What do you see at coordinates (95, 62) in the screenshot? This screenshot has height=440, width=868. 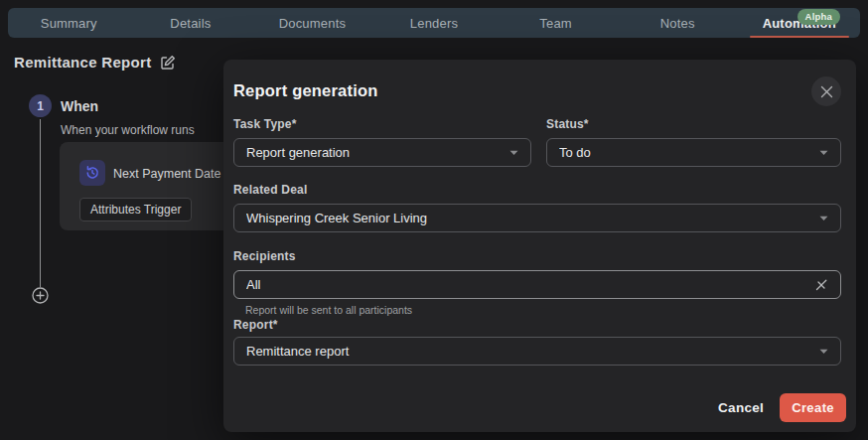 I see `workflow-title-row: Remittance Report` at bounding box center [95, 62].